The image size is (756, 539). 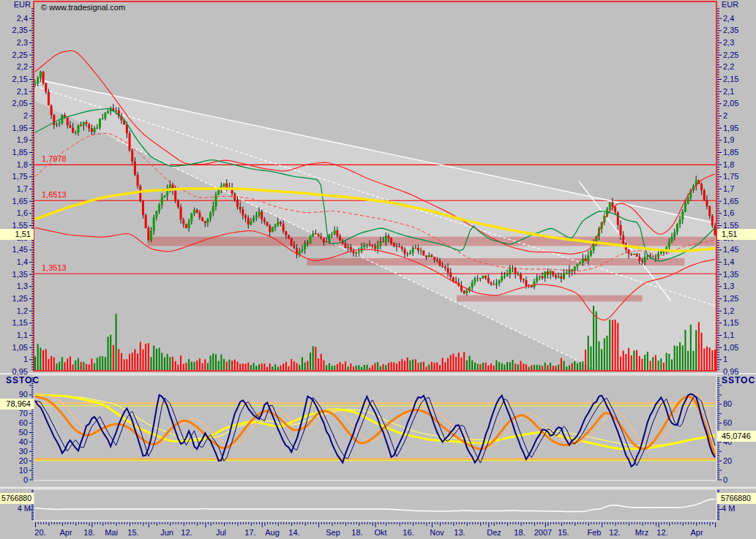 What do you see at coordinates (14, 286) in the screenshot?
I see `price-tick-label-left: 1,3` at bounding box center [14, 286].